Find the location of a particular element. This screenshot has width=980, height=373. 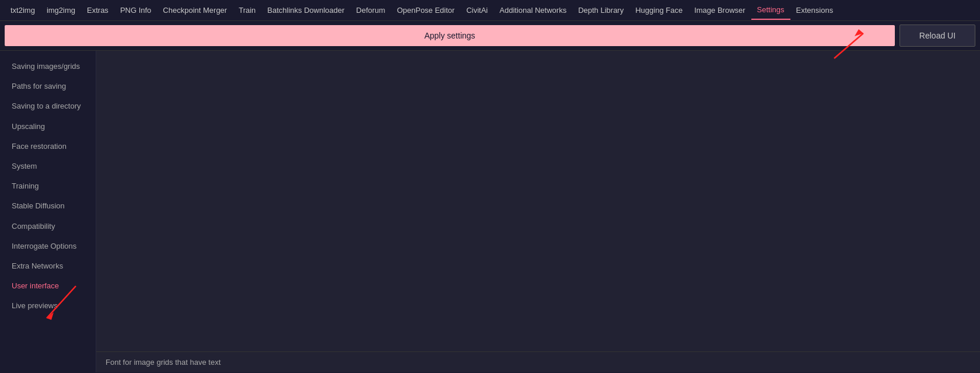

nav-item-batchlinks-downloader: Batchlinks Downloader is located at coordinates (306, 11).